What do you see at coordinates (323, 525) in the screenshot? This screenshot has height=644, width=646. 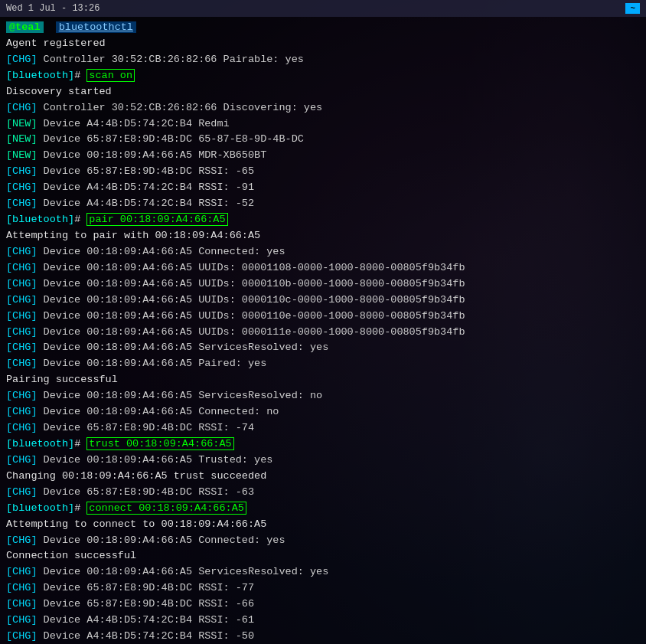 I see `line-attempting-connect: Attempting to connect to 00:18:09:A4:66:…` at bounding box center [323, 525].